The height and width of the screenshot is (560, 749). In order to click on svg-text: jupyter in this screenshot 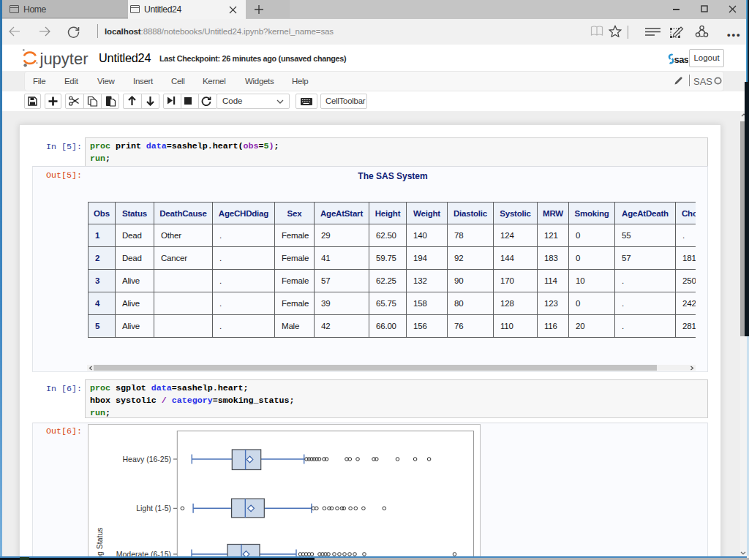, I will do `click(64, 58)`.